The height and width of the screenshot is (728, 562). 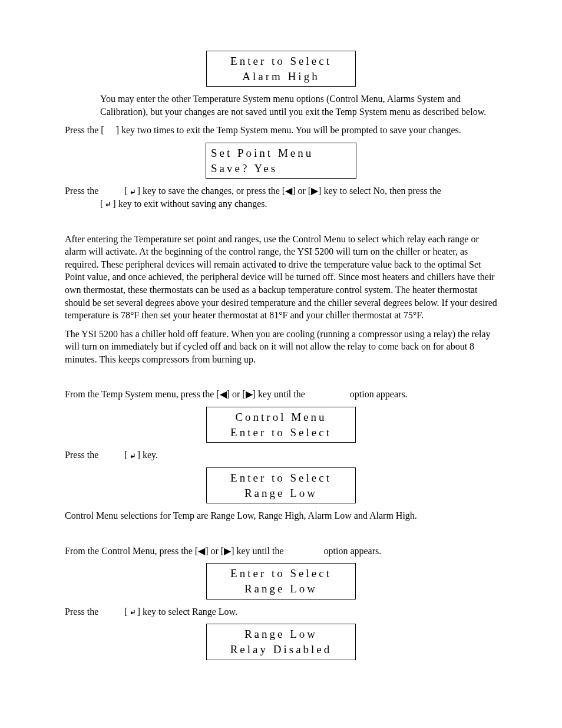 What do you see at coordinates (281, 455) in the screenshot?
I see `paragraph: Press the [] key.` at bounding box center [281, 455].